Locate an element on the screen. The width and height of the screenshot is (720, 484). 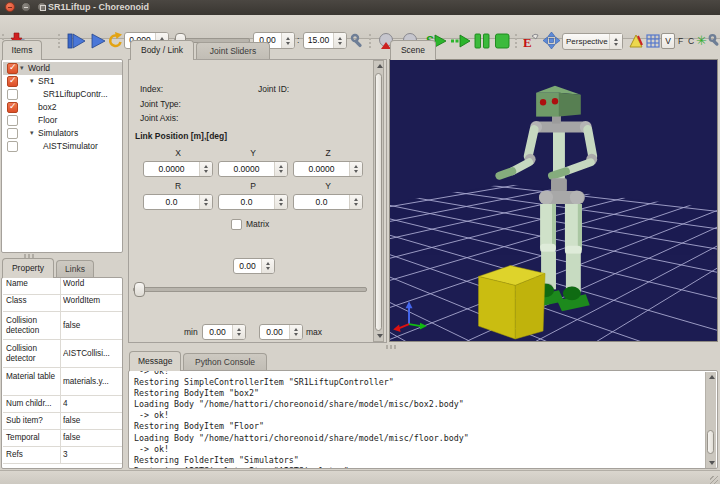
tree-item-aistsimulator: AISTSimulator is located at coordinates (62, 146).